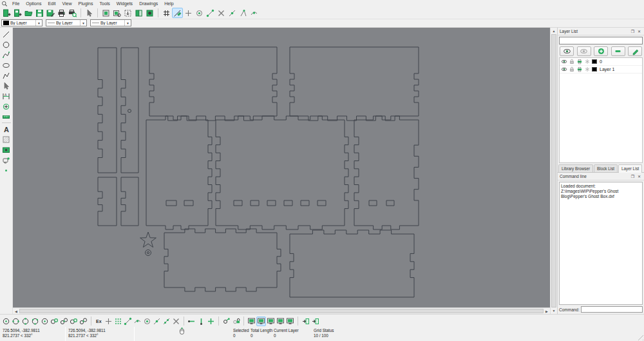 The height and width of the screenshot is (341, 644). I want to click on select-tool-button, so click(6, 86).